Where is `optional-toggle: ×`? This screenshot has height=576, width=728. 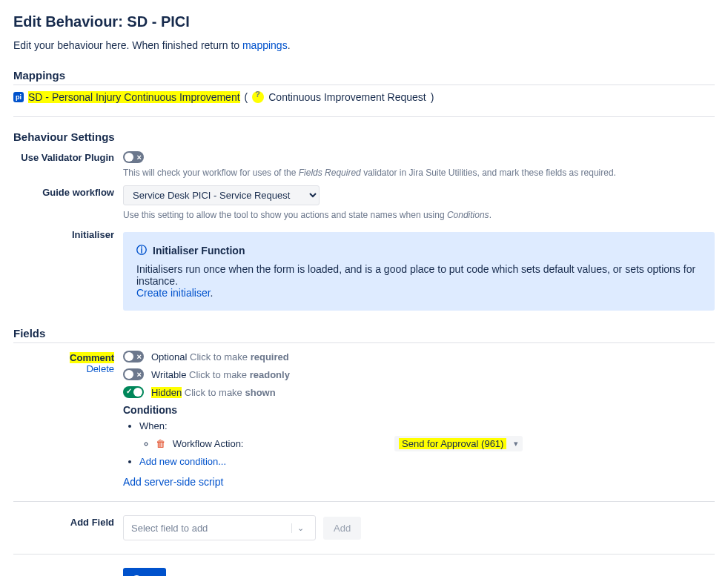
optional-toggle: × is located at coordinates (133, 357).